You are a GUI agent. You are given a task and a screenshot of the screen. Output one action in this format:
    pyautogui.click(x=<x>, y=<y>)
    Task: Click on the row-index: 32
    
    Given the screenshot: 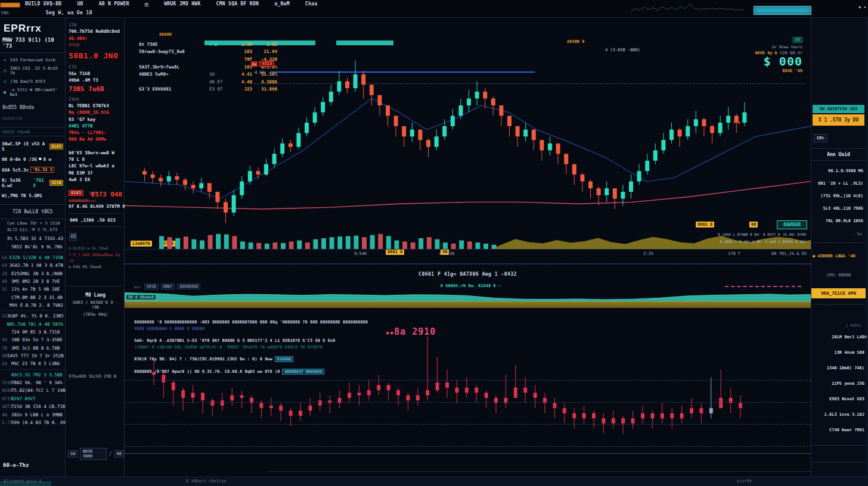 What is the action you would take?
    pyautogui.click(x=7, y=289)
    